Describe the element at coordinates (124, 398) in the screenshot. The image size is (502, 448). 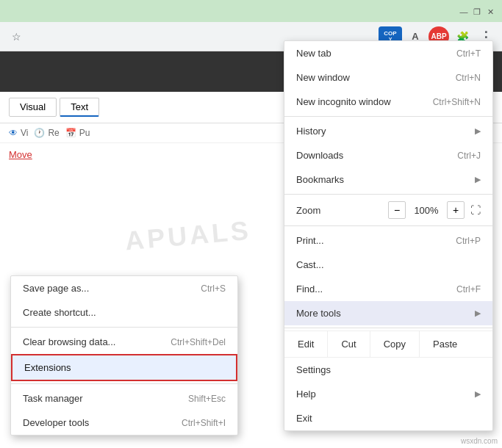
I see `ctx-task-manager: Task manager Shift+Esc` at that location.